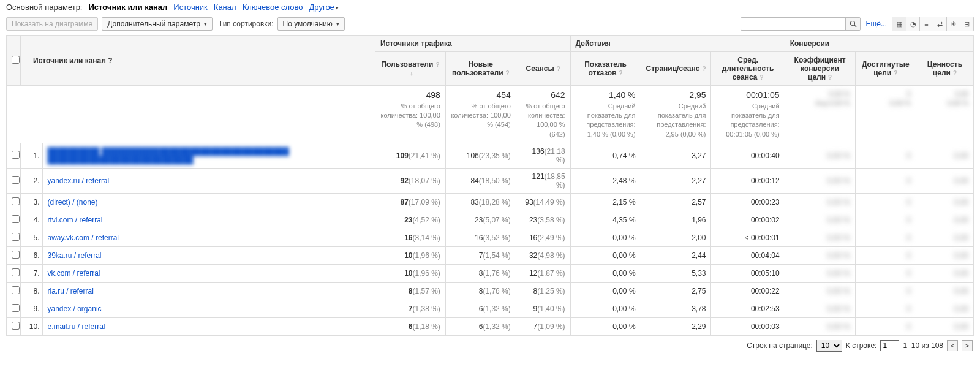 This screenshot has height=372, width=980. What do you see at coordinates (543, 221) in the screenshot?
I see `cell-sessions: 23(3,58 %)` at bounding box center [543, 221].